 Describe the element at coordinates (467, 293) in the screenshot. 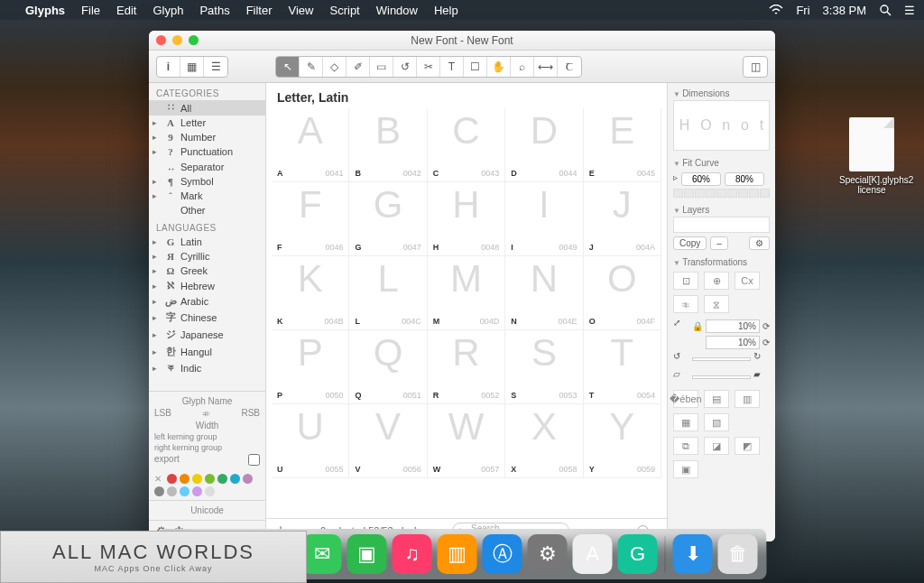

I see `glyph-cell-M: MM004D` at that location.